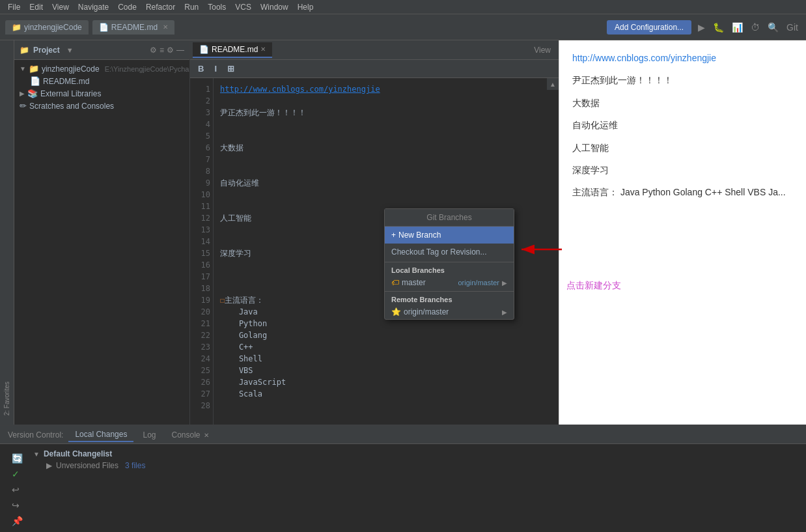 The image size is (806, 532). Describe the element at coordinates (649, 27) in the screenshot. I see `add-config-button: Add Configuration...` at that location.